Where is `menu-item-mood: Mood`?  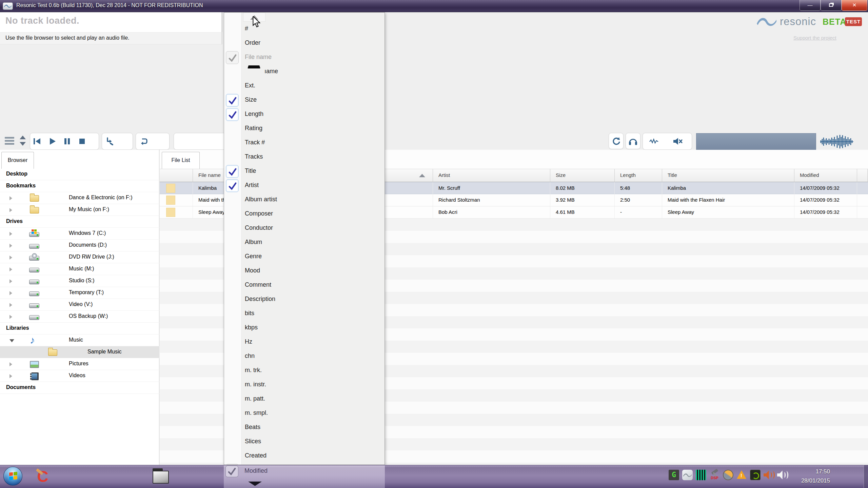
menu-item-mood: Mood is located at coordinates (304, 271).